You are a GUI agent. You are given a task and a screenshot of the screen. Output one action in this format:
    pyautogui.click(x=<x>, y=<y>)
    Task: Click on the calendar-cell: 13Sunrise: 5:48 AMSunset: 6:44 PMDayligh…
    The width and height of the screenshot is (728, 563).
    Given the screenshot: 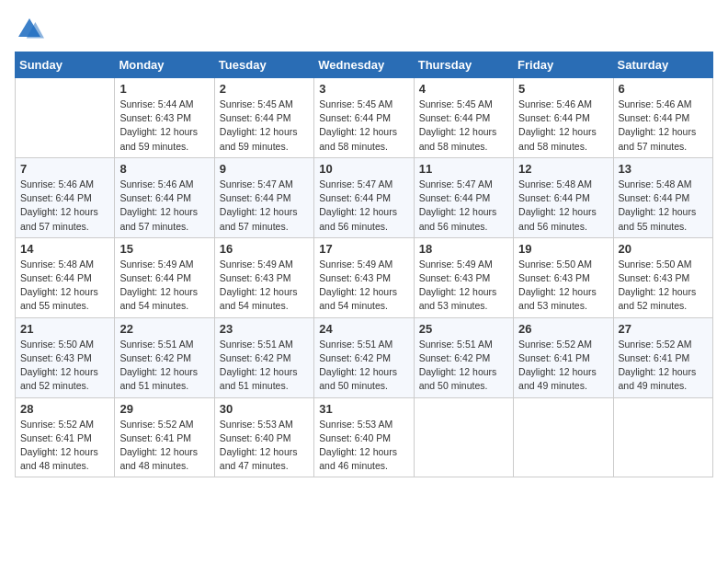 What is the action you would take?
    pyautogui.click(x=663, y=197)
    